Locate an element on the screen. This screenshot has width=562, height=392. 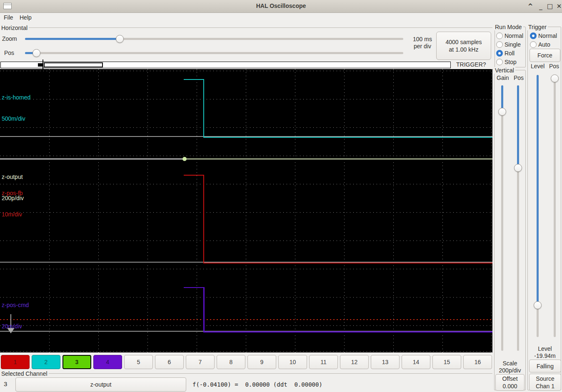
trigger-normal-radio is located at coordinates (533, 36).